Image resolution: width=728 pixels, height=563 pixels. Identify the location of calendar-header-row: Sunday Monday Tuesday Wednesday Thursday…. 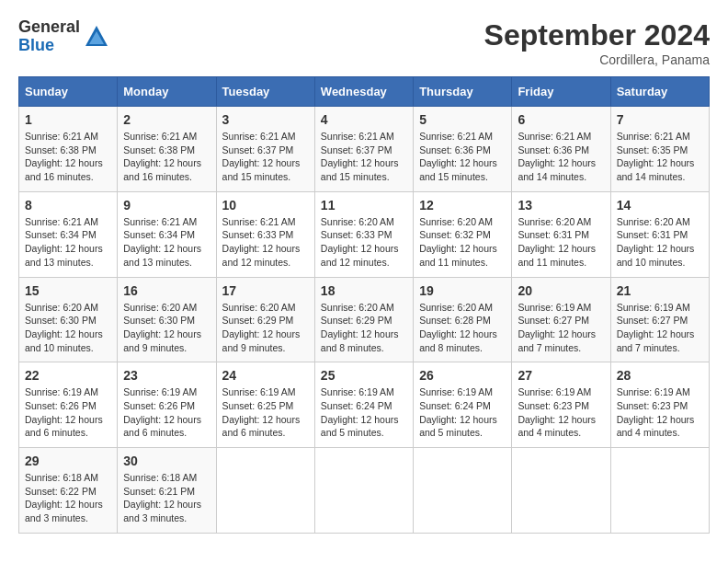
(364, 92).